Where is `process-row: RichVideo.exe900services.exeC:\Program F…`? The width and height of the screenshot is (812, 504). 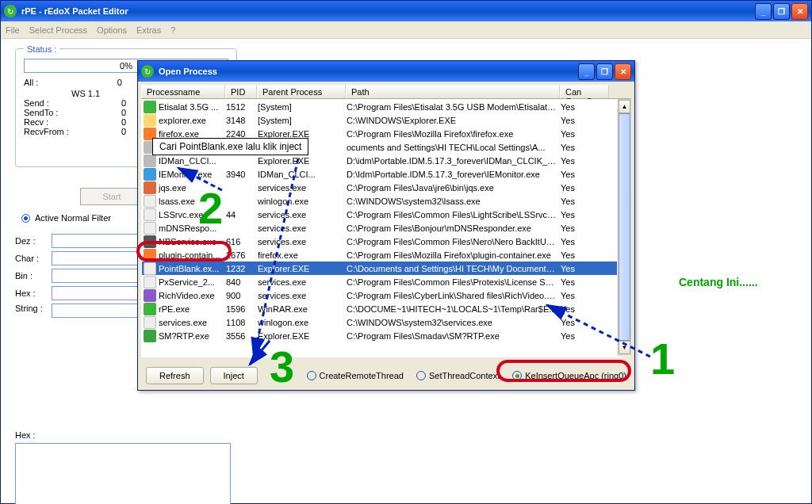 process-row: RichVideo.exe900services.exeC:\Program F… is located at coordinates (379, 295).